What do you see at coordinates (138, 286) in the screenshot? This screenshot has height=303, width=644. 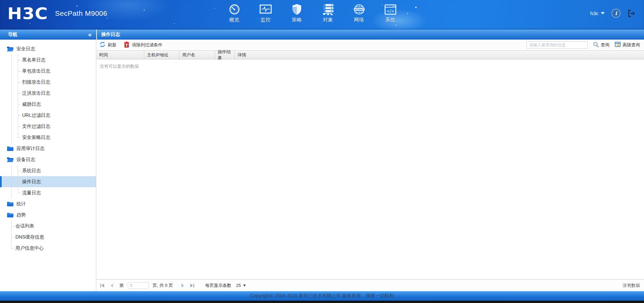 I see `page-number-input` at bounding box center [138, 286].